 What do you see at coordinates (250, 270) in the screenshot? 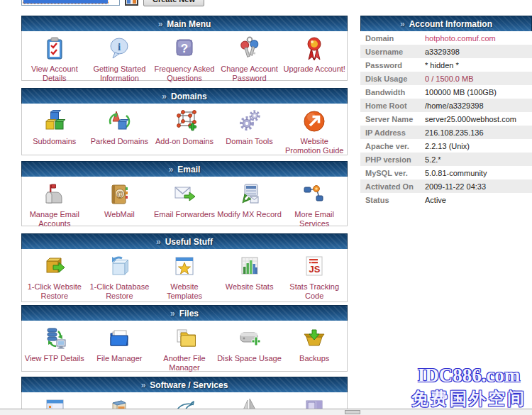
I see `menu-item-website-stats: Website Stats` at bounding box center [250, 270].